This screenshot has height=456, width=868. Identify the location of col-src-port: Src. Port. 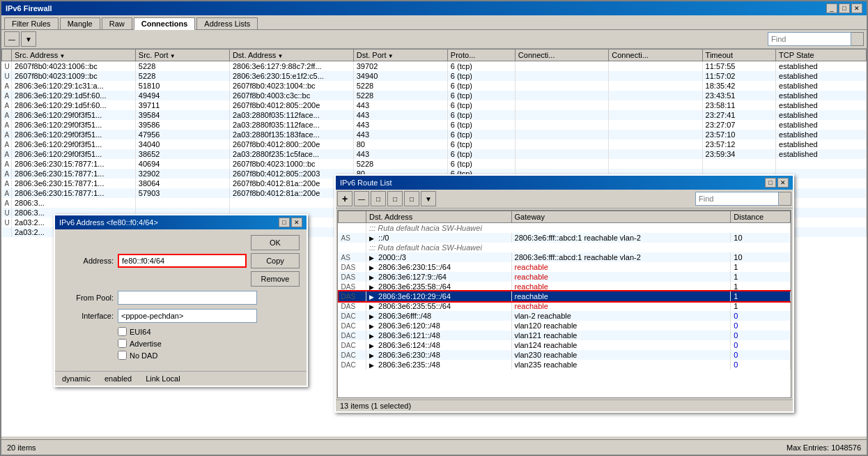
(183, 56).